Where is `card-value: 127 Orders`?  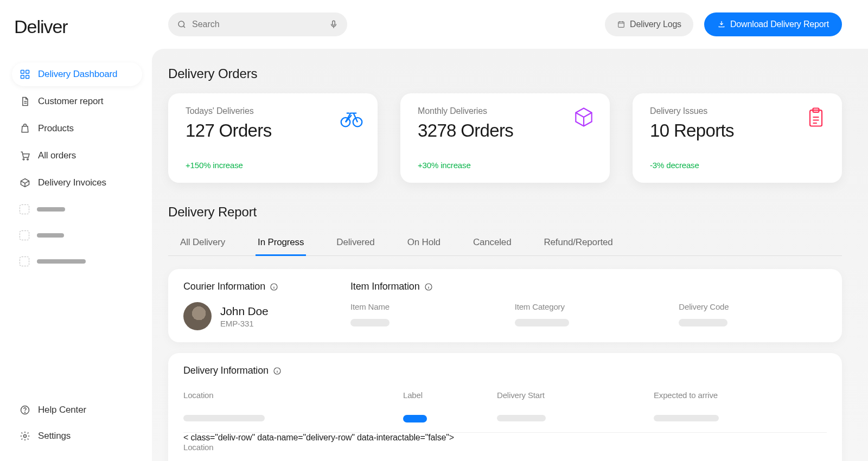
card-value: 127 Orders is located at coordinates (274, 131).